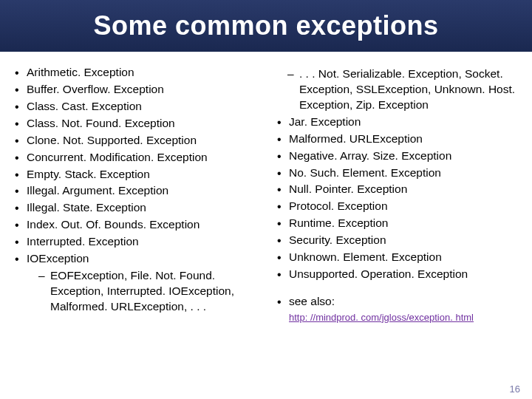  What do you see at coordinates (403, 123) in the screenshot?
I see `list-item: Jar. Exception` at bounding box center [403, 123].